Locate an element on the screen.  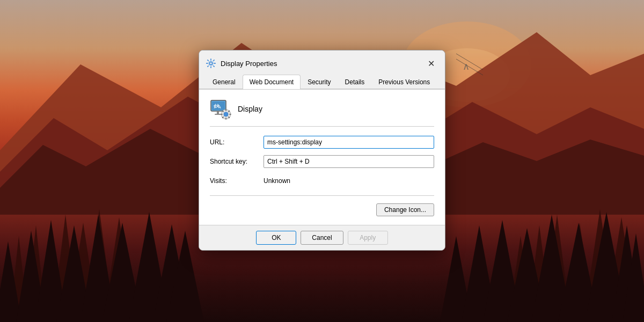
shortcut-input is located at coordinates (349, 162).